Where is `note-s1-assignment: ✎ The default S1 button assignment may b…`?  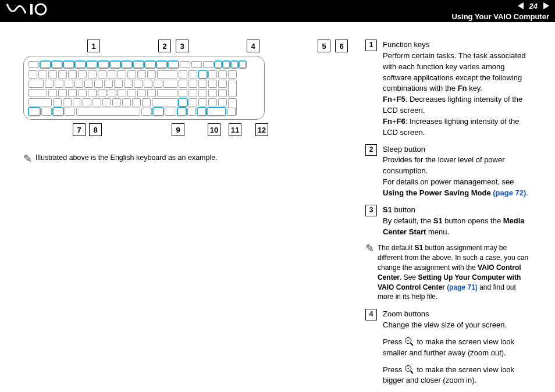
note-s1-assignment: ✎ The default S1 button assignment may b… is located at coordinates (449, 272).